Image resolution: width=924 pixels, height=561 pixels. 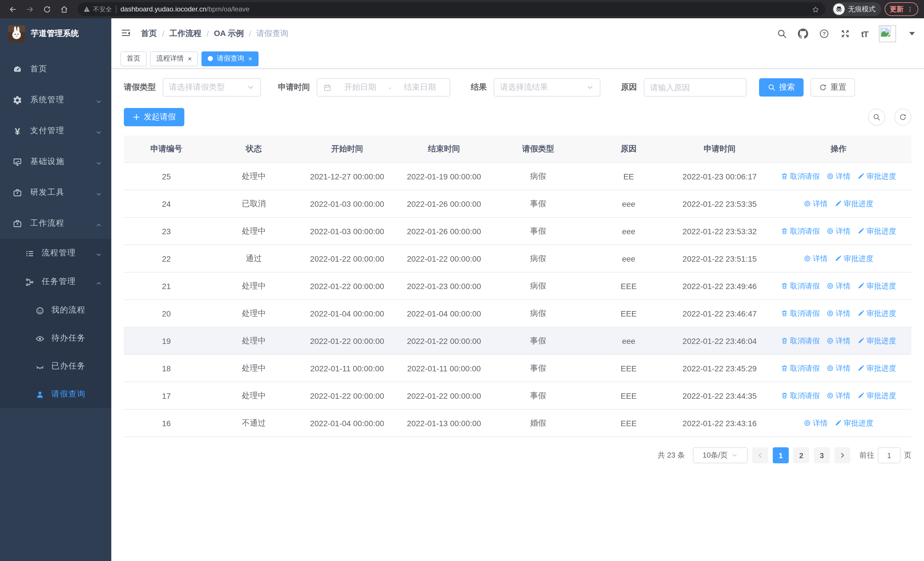 I want to click on sidebar-item-process-mgmt: 流程管理, so click(x=56, y=253).